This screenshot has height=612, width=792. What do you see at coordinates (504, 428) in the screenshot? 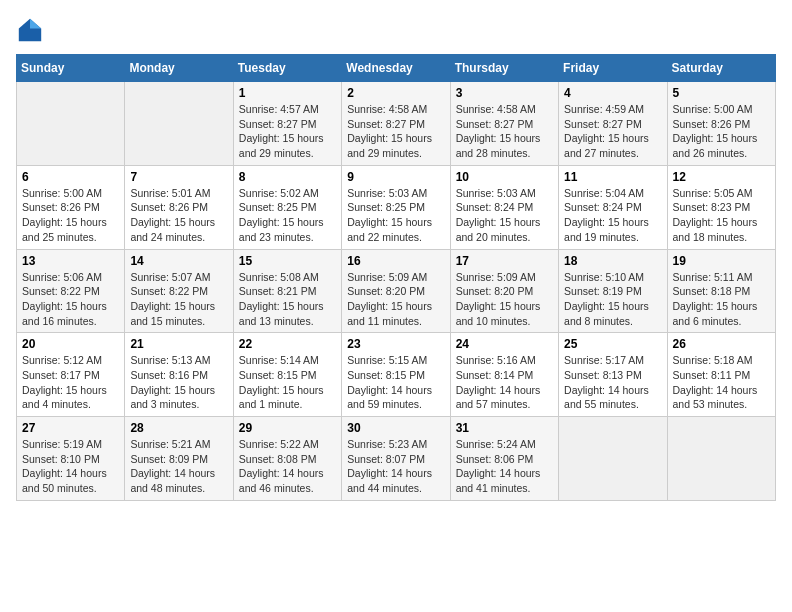
I see `day-number: 31` at bounding box center [504, 428].